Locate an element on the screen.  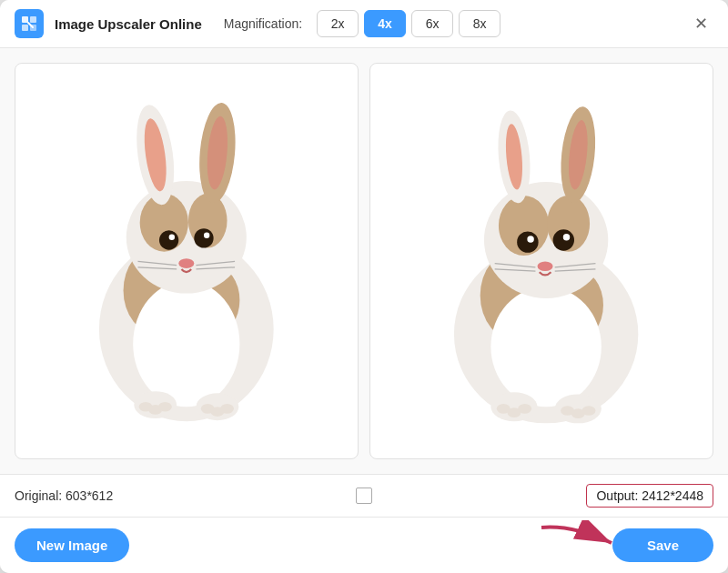
magnification-buttons: 2x 4x 6x 8x is located at coordinates (409, 24).